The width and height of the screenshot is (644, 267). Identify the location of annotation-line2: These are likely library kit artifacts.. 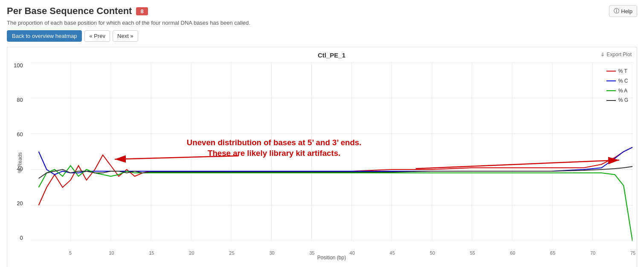
(274, 153).